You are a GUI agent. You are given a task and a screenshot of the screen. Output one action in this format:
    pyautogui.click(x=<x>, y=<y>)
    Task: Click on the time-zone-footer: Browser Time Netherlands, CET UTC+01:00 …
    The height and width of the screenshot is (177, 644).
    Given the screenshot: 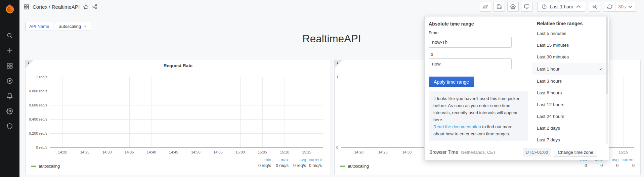 What is the action you would take?
    pyautogui.click(x=517, y=152)
    